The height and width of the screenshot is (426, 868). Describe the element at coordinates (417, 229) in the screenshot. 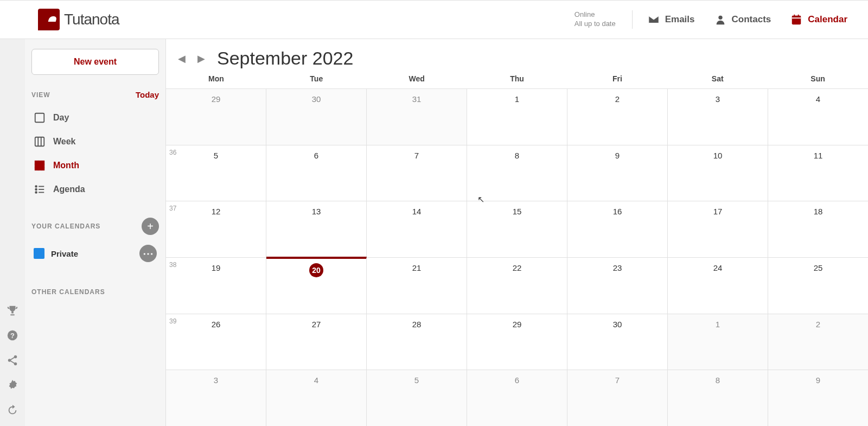

I see `calendar-day-cell: 14` at that location.